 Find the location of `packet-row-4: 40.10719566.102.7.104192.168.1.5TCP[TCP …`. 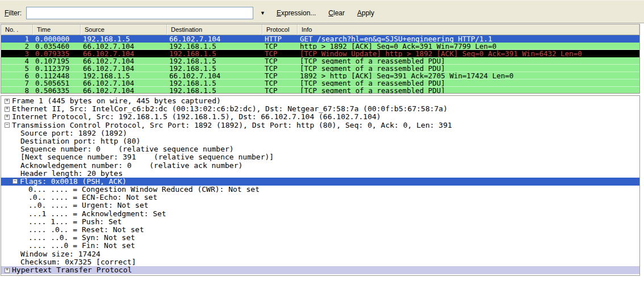

packet-row-4: 40.10719566.102.7.104192.168.1.5TCP[TCP … is located at coordinates (320, 61).